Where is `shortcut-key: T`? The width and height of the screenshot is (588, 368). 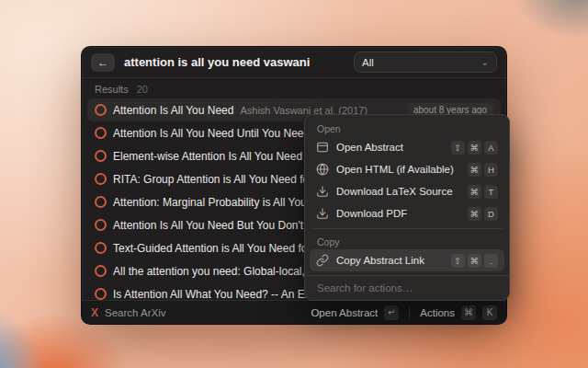 shortcut-key: T is located at coordinates (491, 191).